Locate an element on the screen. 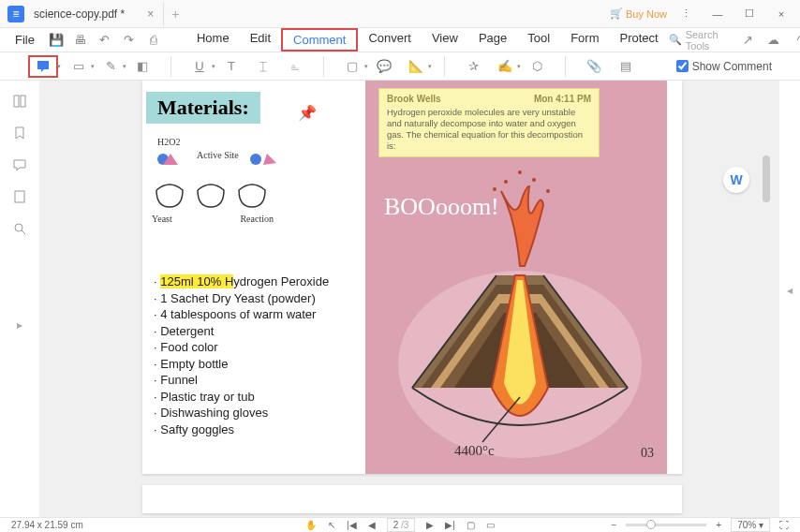  pencil-tool: ✎▾ is located at coordinates (111, 66).